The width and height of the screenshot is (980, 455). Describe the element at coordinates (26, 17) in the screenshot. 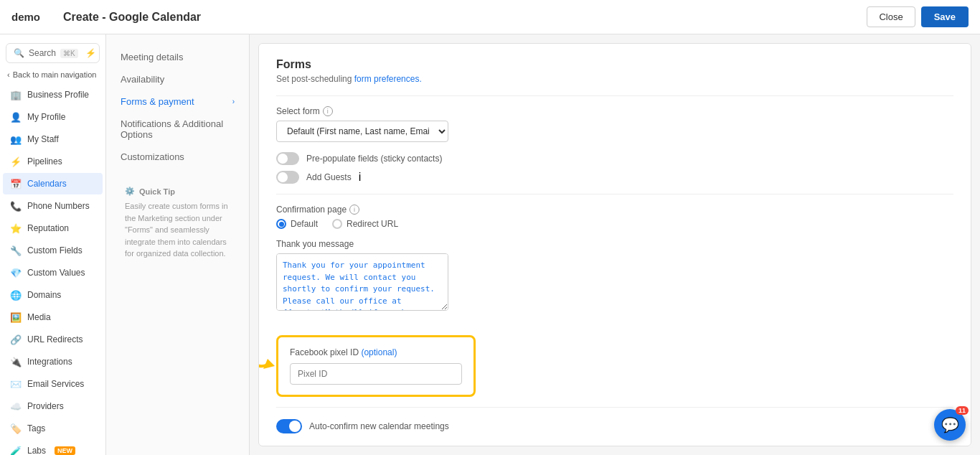

I see `logo: demo` at that location.